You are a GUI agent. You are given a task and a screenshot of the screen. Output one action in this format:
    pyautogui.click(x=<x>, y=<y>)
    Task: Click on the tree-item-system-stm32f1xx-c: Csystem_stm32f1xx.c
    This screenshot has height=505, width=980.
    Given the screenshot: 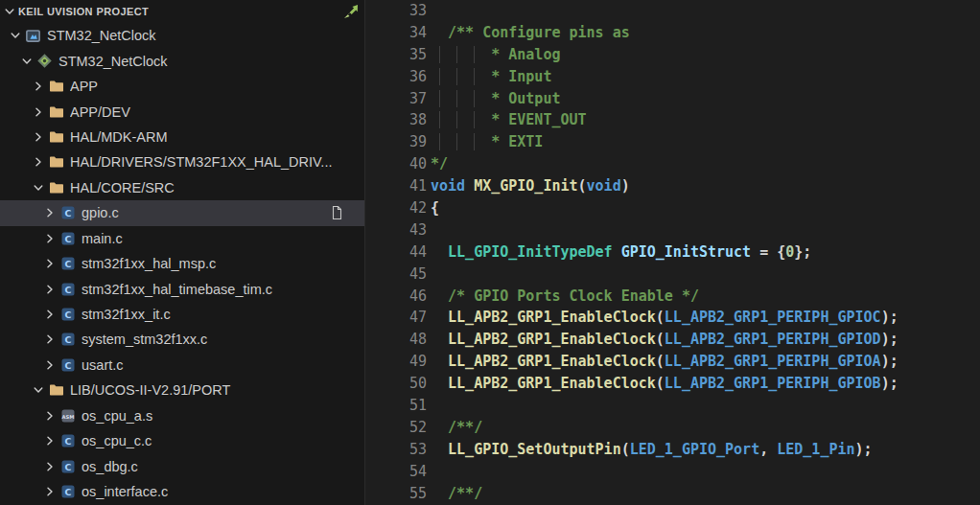 What is the action you would take?
    pyautogui.click(x=182, y=339)
    